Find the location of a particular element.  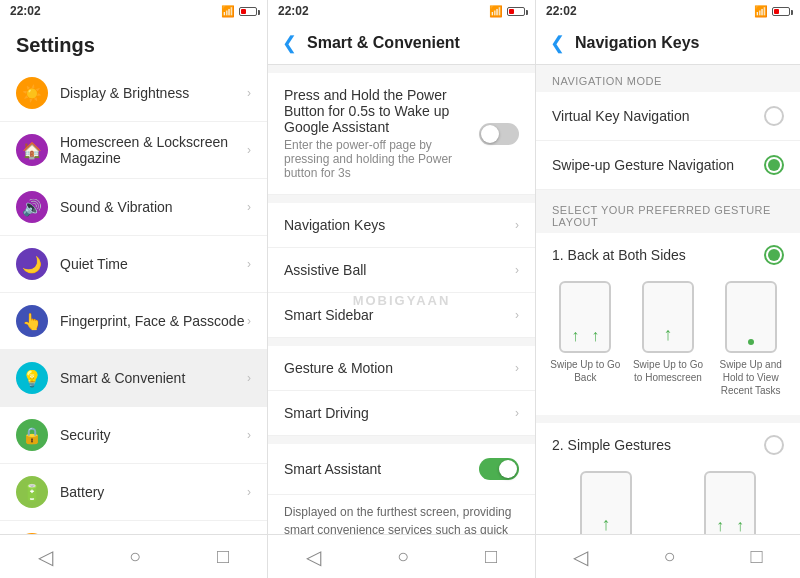

phone-mock-2a: ↑ is located at coordinates (606, 502).